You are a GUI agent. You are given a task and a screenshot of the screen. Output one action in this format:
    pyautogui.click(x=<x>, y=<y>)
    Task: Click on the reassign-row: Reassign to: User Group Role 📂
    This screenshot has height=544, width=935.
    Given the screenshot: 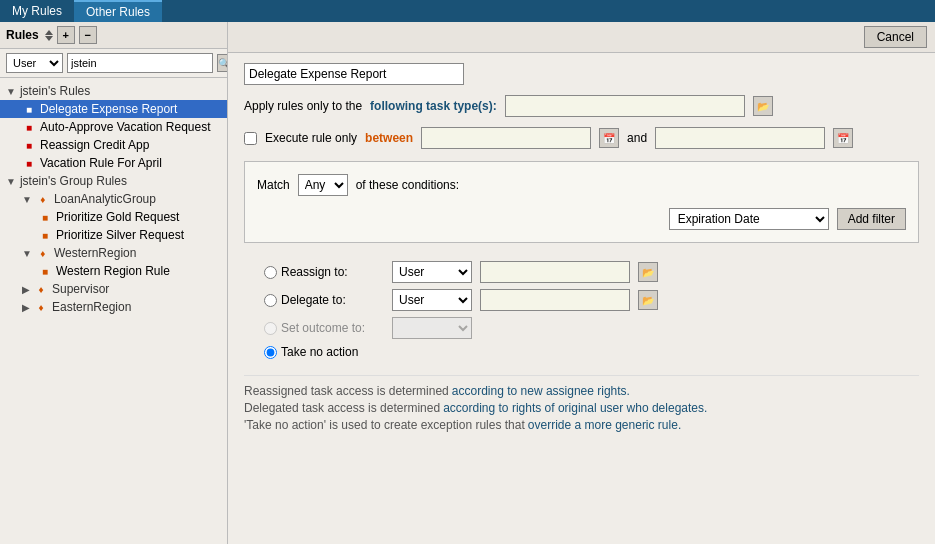 What is the action you would take?
    pyautogui.click(x=582, y=272)
    